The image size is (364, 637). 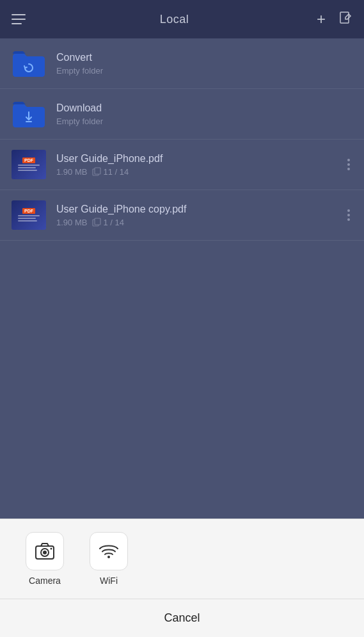 I want to click on action-options: Camera WiFi, so click(x=182, y=558).